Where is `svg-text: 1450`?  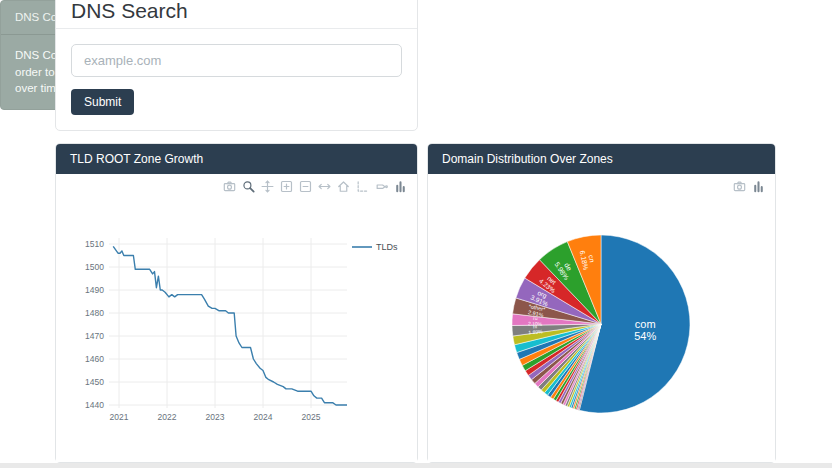 svg-text: 1450 is located at coordinates (94, 382).